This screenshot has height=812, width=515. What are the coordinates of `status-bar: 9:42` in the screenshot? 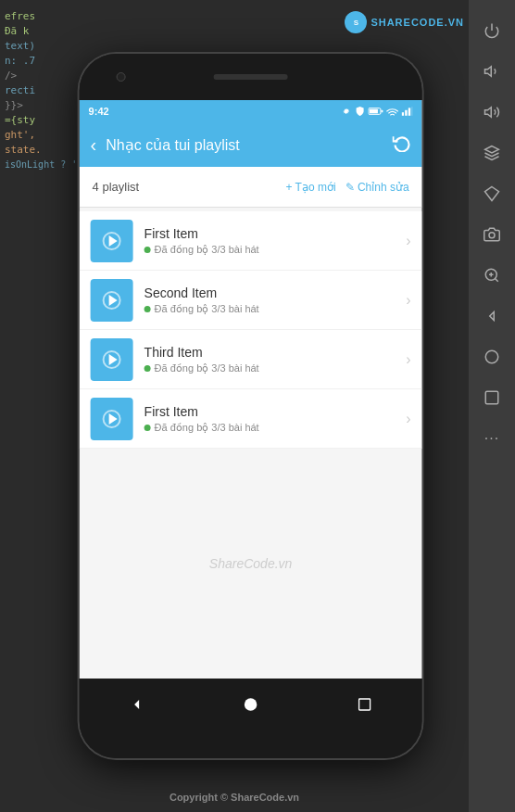 It's located at (251, 111).